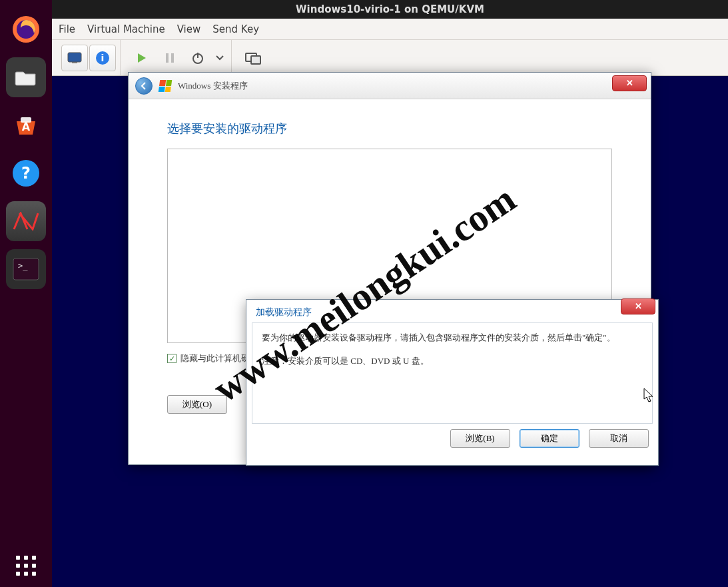 This screenshot has height=587, width=728. What do you see at coordinates (127, 29) in the screenshot?
I see `menu-virtual-machine: Virtual Machine` at bounding box center [127, 29].